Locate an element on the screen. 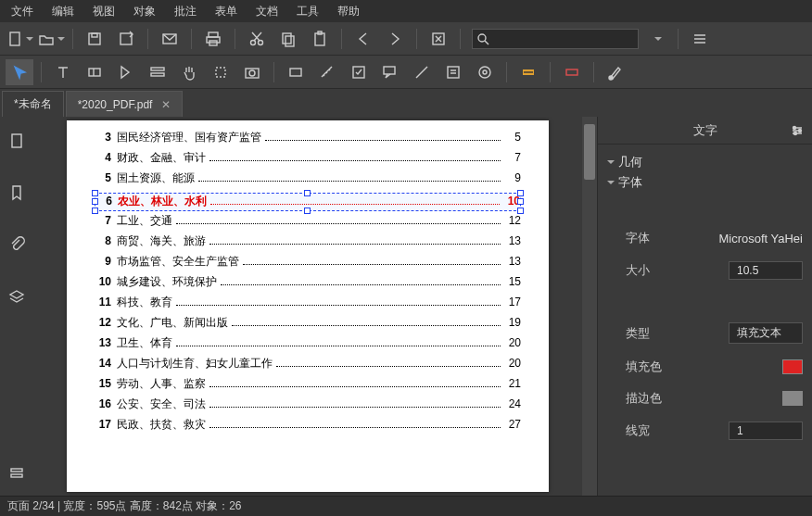 The height and width of the screenshot is (516, 812). line-tool is located at coordinates (422, 72).